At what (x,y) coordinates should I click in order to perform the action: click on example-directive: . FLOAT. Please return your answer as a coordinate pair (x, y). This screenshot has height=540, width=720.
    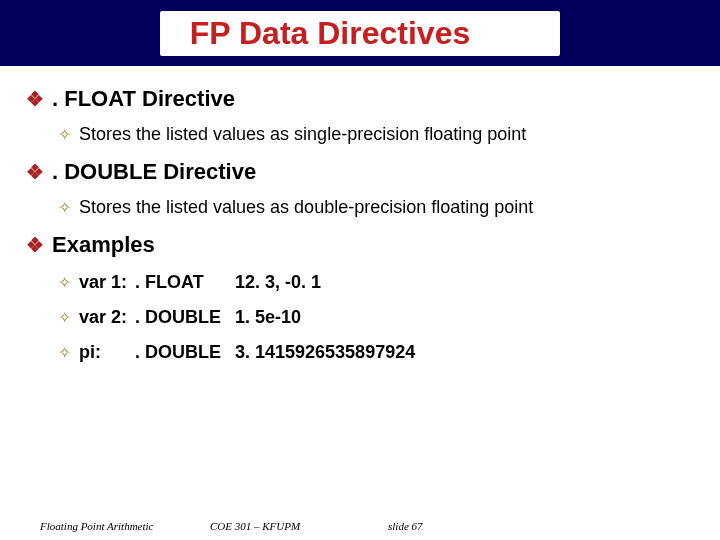
    Looking at the image, I should click on (185, 282).